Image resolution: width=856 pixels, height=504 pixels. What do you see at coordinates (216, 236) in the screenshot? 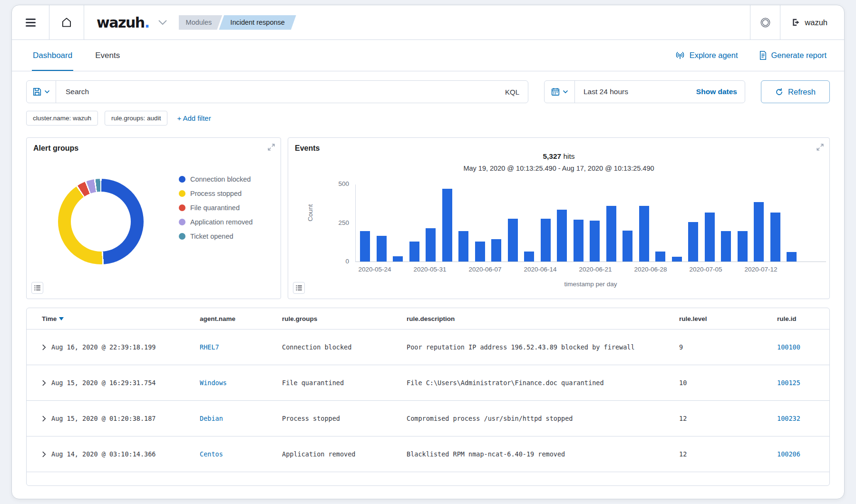
I see `legend-item: Ticket opened` at bounding box center [216, 236].